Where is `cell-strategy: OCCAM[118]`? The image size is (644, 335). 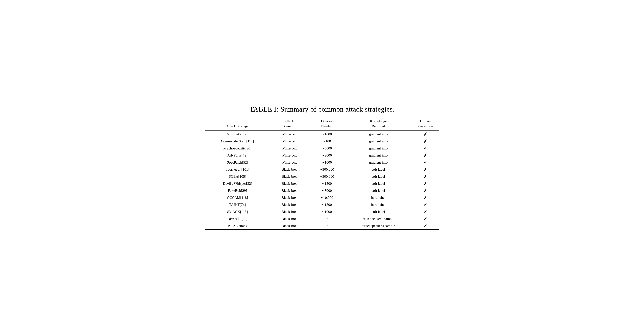
cell-strategy: OCCAM[118] is located at coordinates (238, 198).